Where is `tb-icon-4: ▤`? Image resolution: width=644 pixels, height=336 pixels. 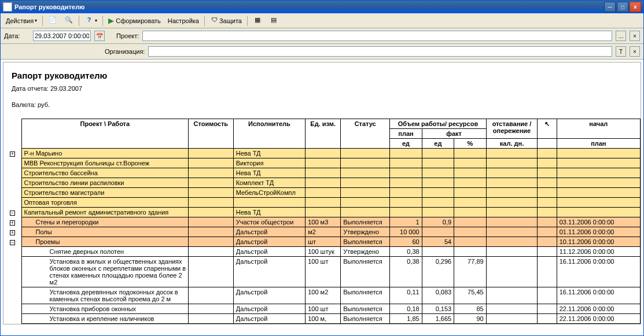
tb-icon-4: ▤ is located at coordinates (274, 21).